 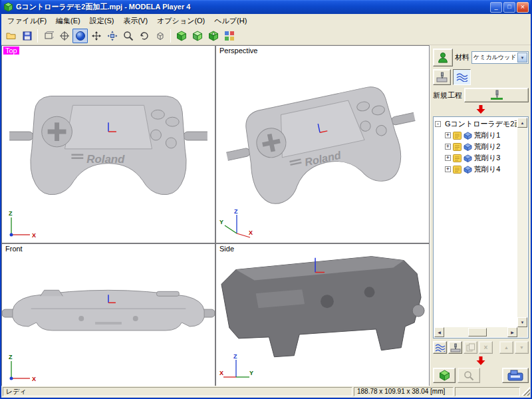 What do you see at coordinates (462, 57) in the screenshot?
I see `material-label: 材料` at bounding box center [462, 57].